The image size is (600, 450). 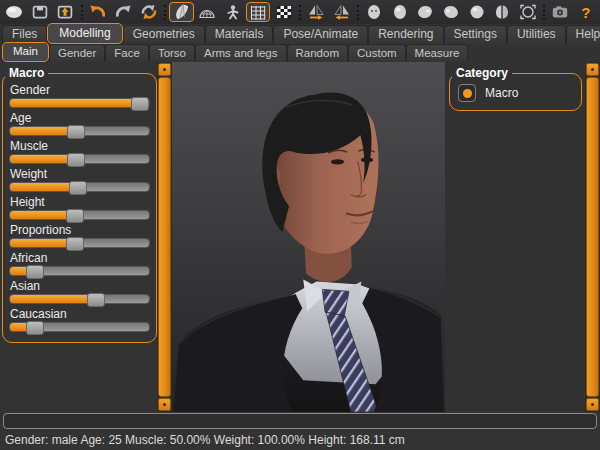 I want to click on subtab-measure: Measure, so click(x=438, y=53).